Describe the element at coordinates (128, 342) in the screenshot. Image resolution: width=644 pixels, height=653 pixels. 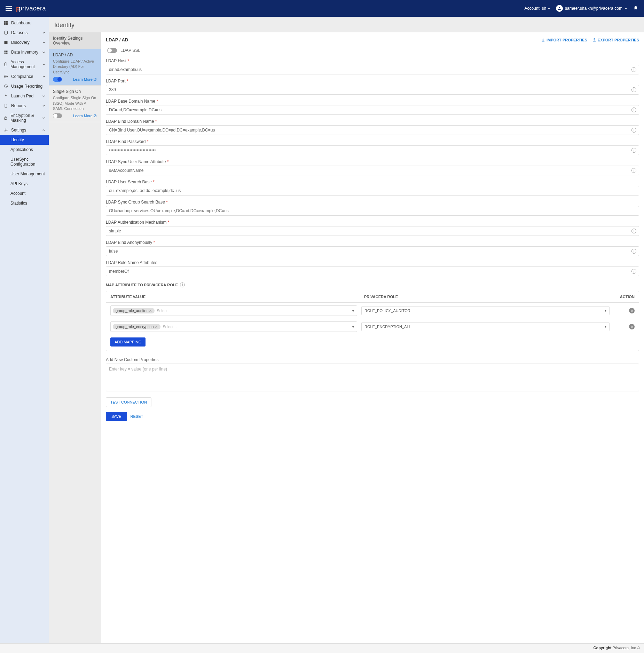
I see `add-mapping-button: ADD MAPPING` at that location.